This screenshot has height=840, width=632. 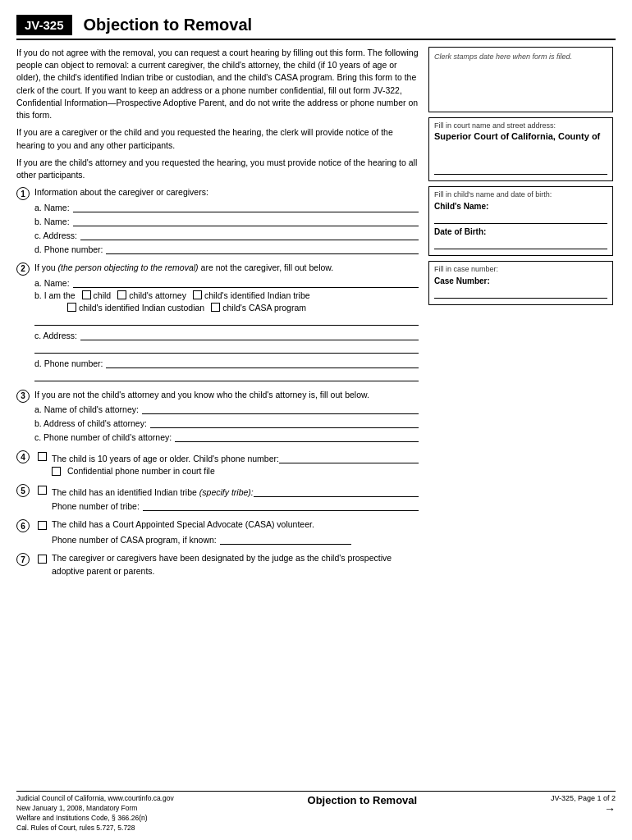 What do you see at coordinates (135, 540) in the screenshot?
I see `s6-phone-label: Phone number of CASA program, if known:` at bounding box center [135, 540].